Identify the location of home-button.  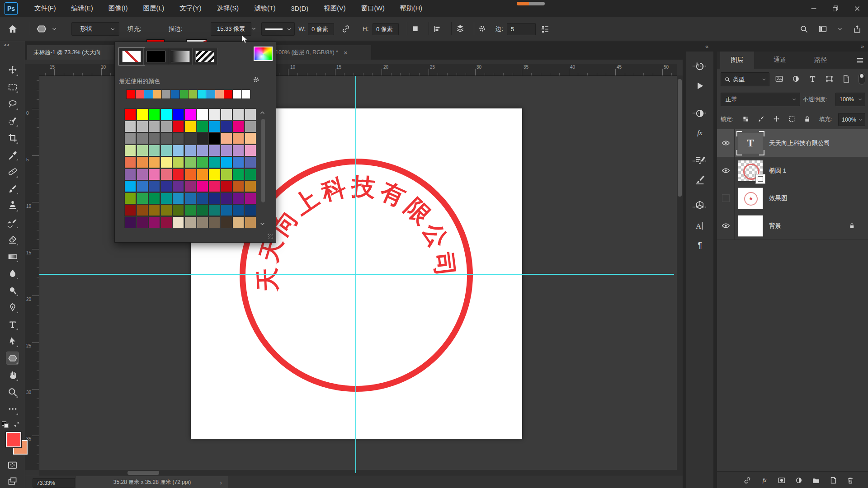
(13, 29).